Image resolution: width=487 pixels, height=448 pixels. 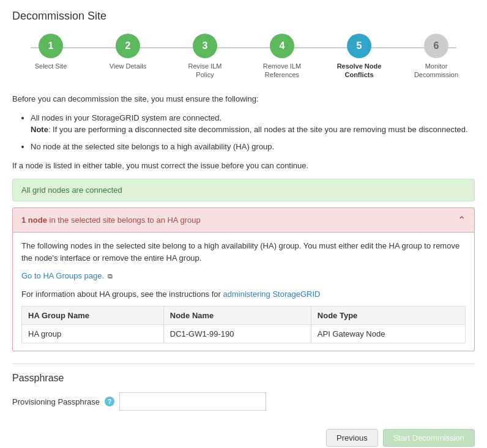 What do you see at coordinates (258, 130) in the screenshot?
I see `bullet-1-note: : If you are performing a disconnected s…` at bounding box center [258, 130].